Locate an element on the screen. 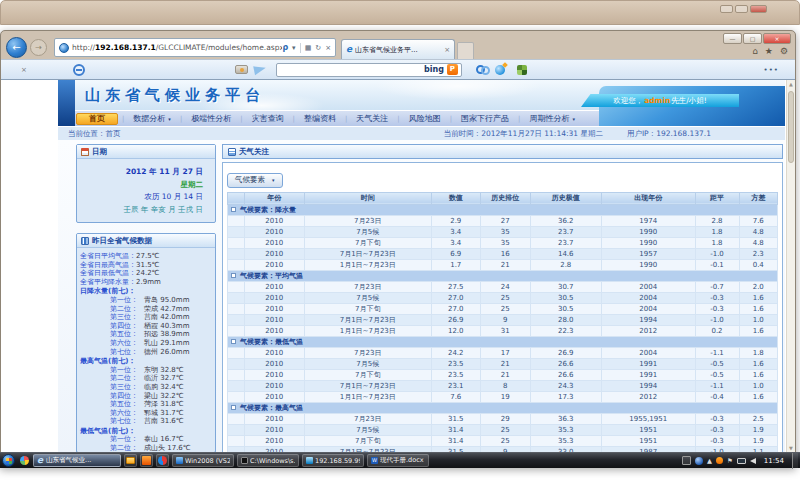 This screenshot has height=500, width=800. favorites-star-icon: ★ is located at coordinates (769, 51).